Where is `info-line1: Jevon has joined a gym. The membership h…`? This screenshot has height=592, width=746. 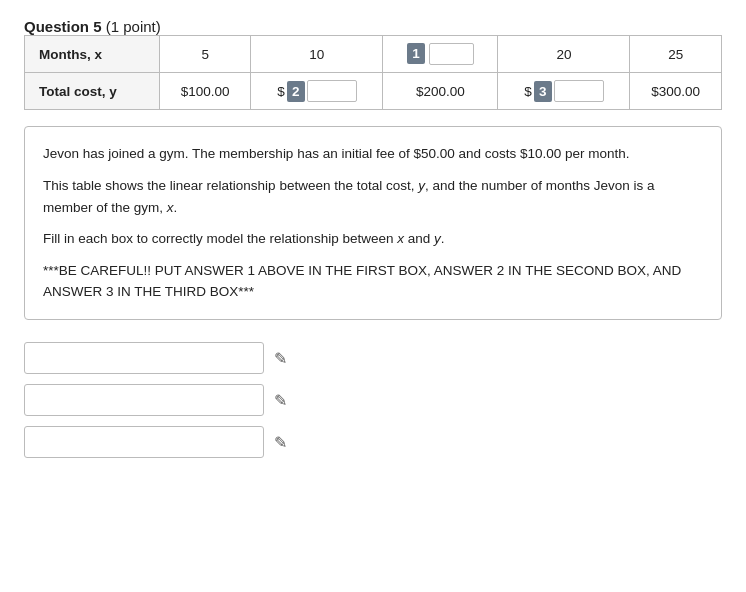
info-line1: Jevon has joined a gym. The membership h… is located at coordinates (373, 154).